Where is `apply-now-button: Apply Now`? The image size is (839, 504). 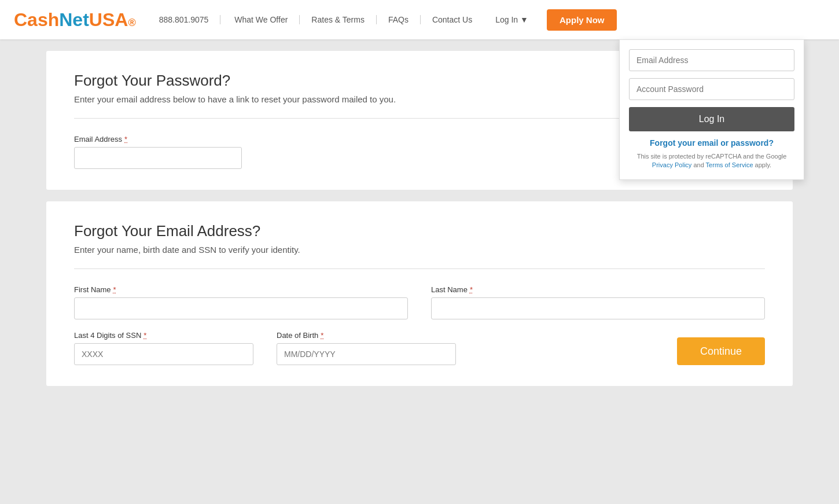
apply-now-button: Apply Now is located at coordinates (582, 20).